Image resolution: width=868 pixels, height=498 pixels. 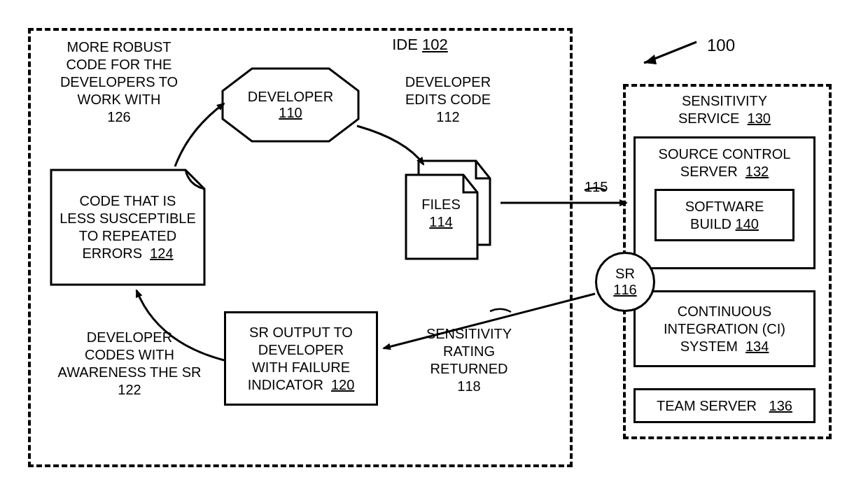 What do you see at coordinates (724, 215) in the screenshot?
I see `software-build-box: SOFTWARE BUILD 140` at bounding box center [724, 215].